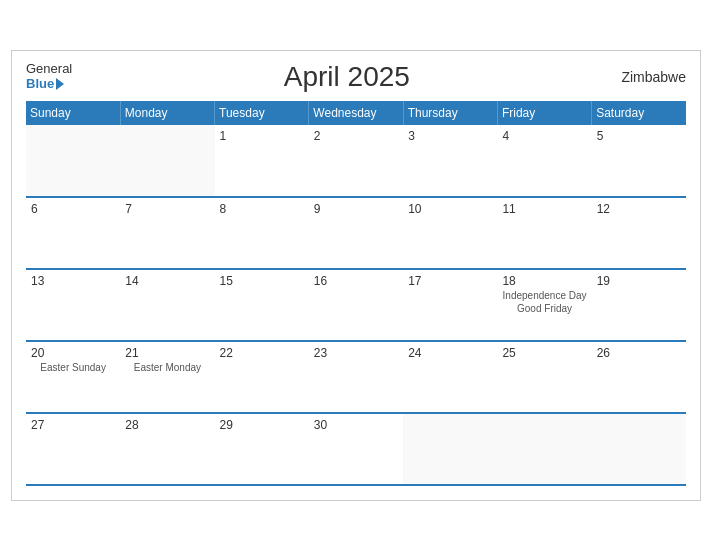  Describe the element at coordinates (262, 113) in the screenshot. I see `weekday-header-tuesday: Tuesday` at that location.